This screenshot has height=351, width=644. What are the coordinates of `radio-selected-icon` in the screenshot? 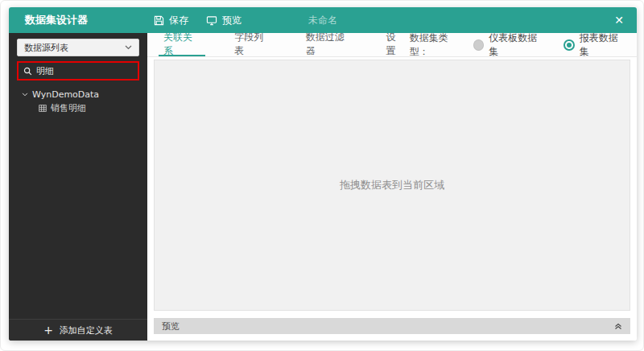 It's located at (569, 45).